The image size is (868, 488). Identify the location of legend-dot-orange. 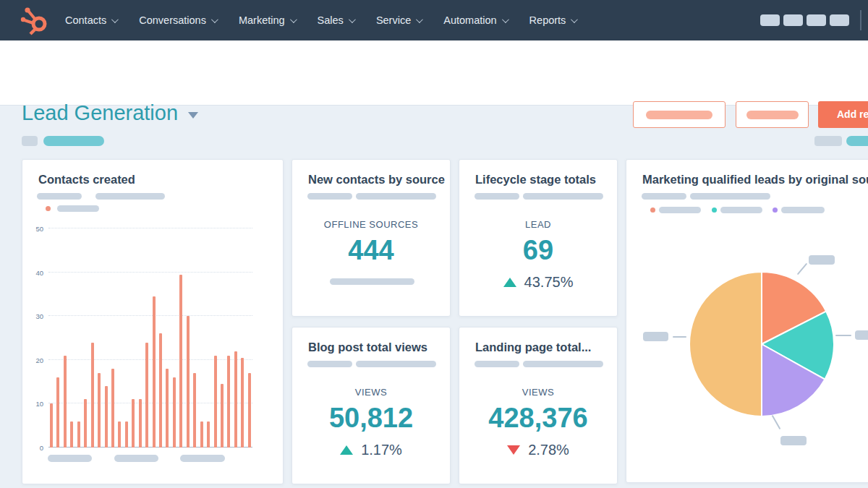
(652, 210).